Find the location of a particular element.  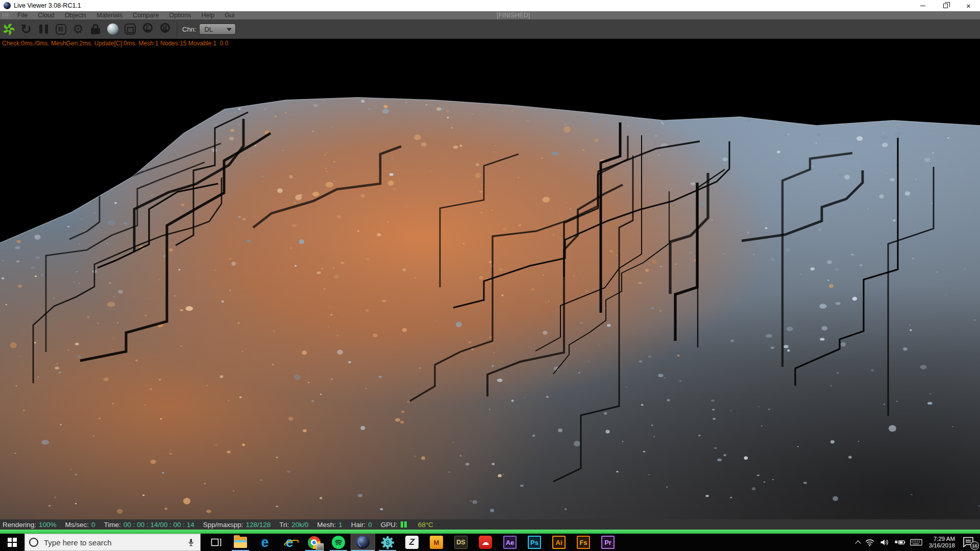

internet-explorer-icon: e is located at coordinates (289, 543).